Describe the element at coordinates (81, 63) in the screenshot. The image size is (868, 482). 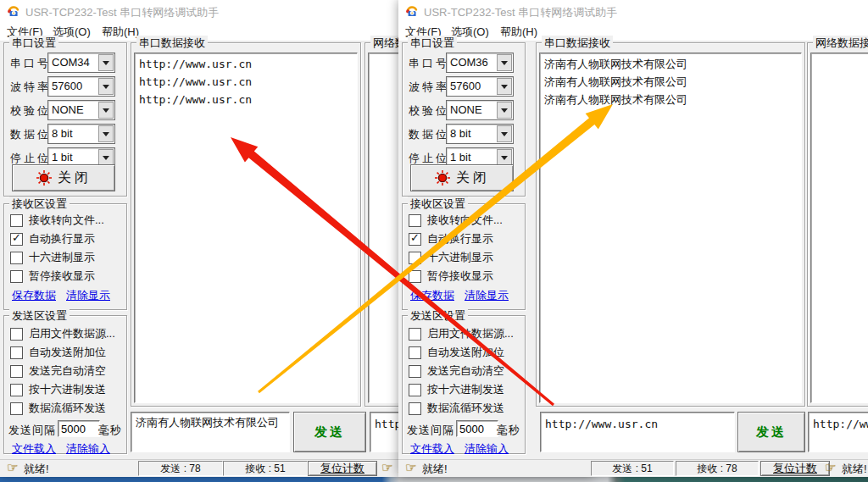
I see `serial-port-select: COM34` at that location.